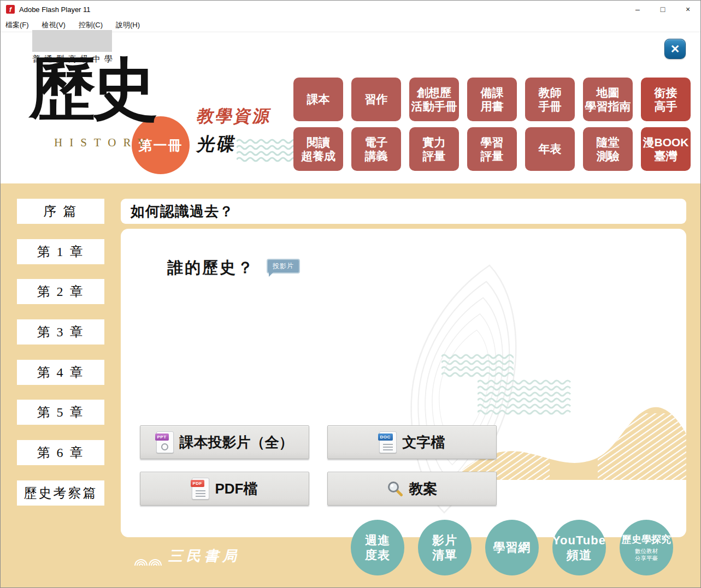 The width and height of the screenshot is (701, 588). What do you see at coordinates (201, 489) in the screenshot?
I see `pdf-file-icon: PDF` at bounding box center [201, 489].